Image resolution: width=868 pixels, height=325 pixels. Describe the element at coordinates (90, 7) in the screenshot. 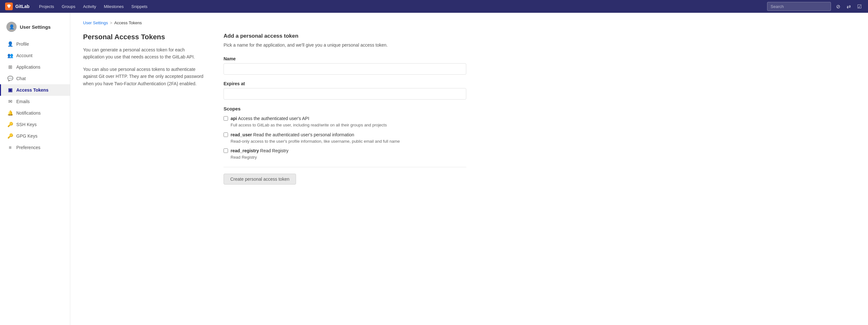

I see `nav-activity: Activity` at that location.